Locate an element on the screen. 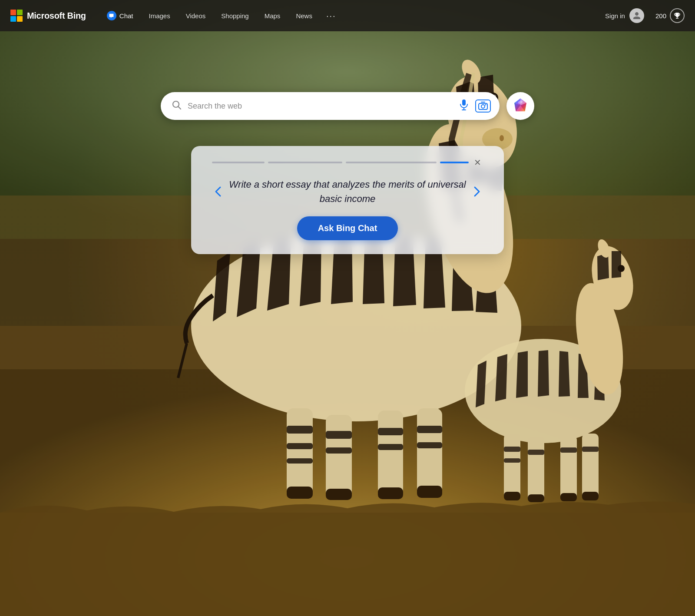  logo-blue is located at coordinates (13, 19).